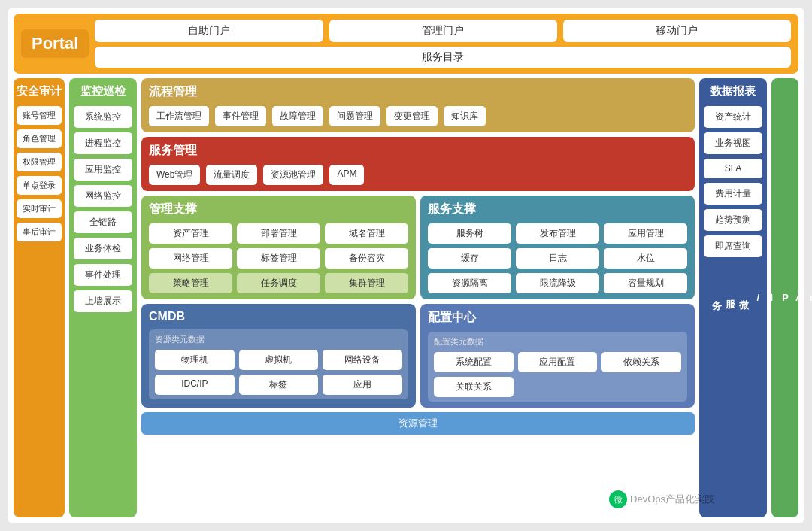  I want to click on mgmt-support-section: 管理支撑 资产管理 部署管理 域名管理 网络管理 标签管理 备份容灾 策略管理 …, so click(278, 247).